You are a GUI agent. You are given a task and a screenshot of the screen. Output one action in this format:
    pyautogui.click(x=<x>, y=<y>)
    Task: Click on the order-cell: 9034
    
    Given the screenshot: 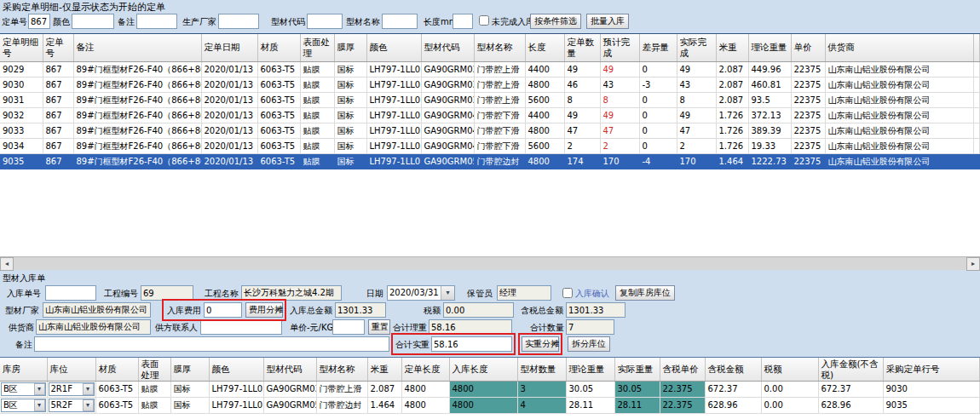 What is the action you would take?
    pyautogui.click(x=21, y=146)
    